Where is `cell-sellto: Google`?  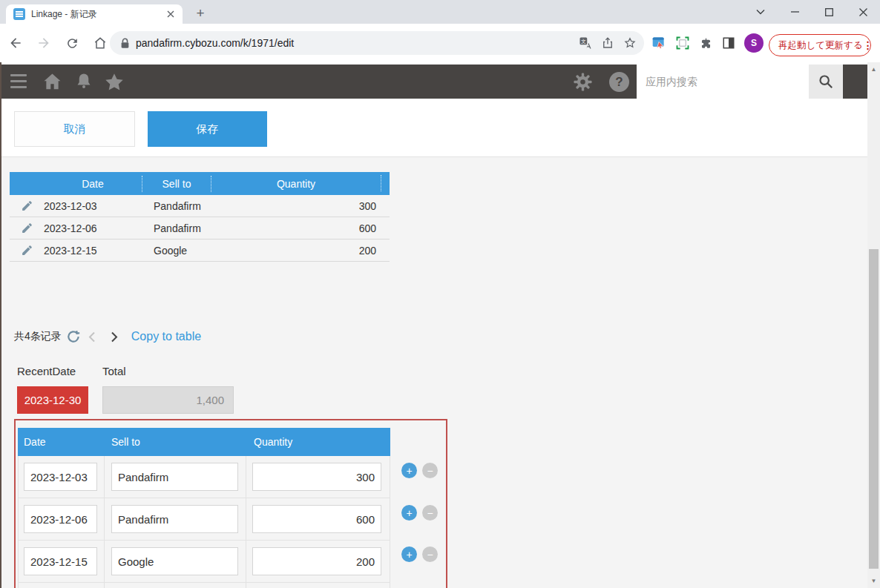 cell-sellto: Google is located at coordinates (177, 251).